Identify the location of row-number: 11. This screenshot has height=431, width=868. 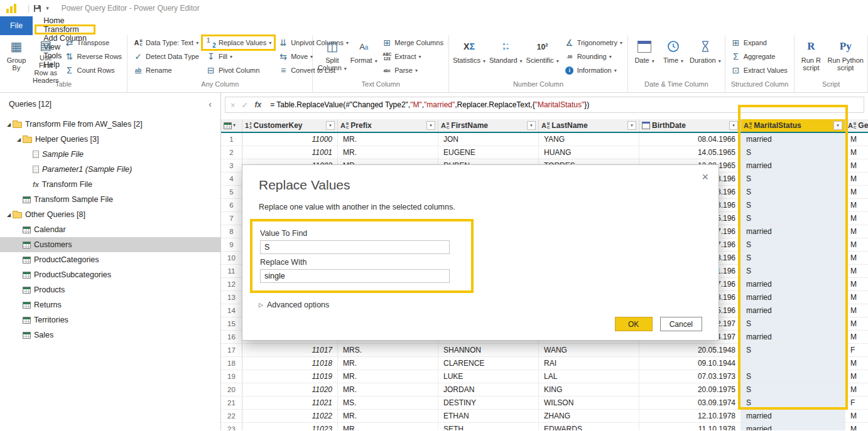
(232, 271).